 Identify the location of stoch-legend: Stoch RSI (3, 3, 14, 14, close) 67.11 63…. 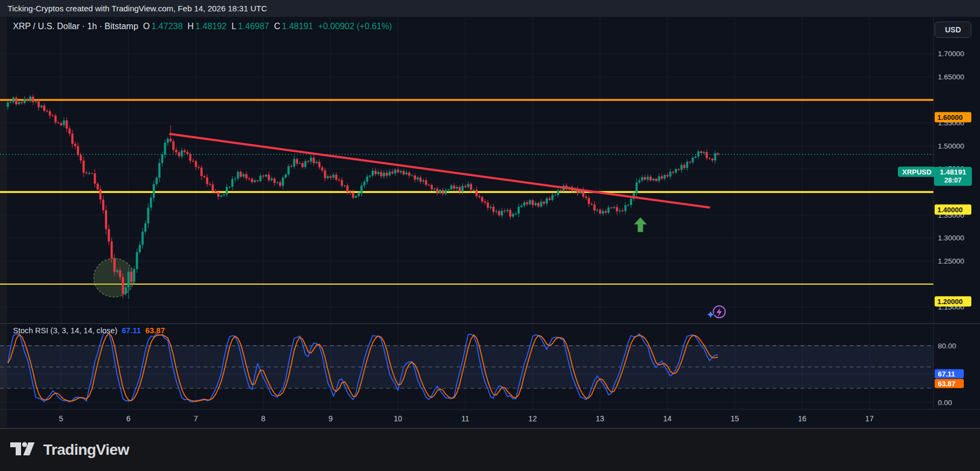
(89, 331).